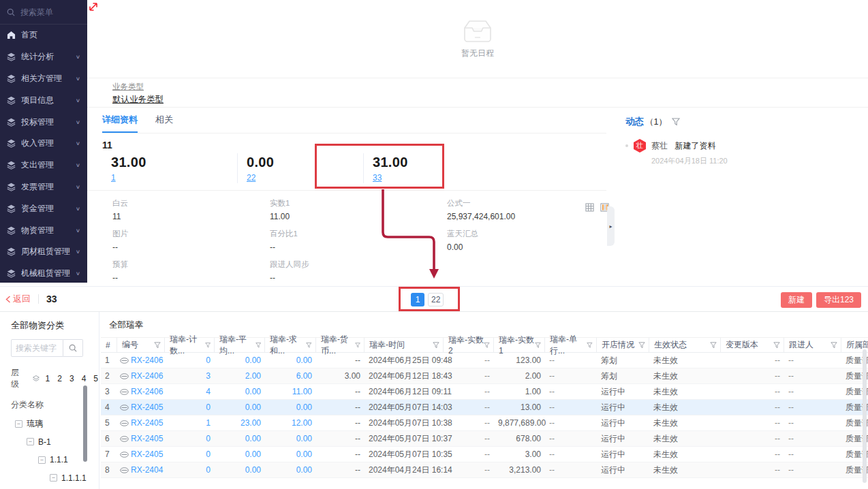 The height and width of the screenshot is (489, 868). I want to click on table-row: 2 RX-2406... 3 2.00 6.00 3.00 2024年06月12…, so click(484, 376).